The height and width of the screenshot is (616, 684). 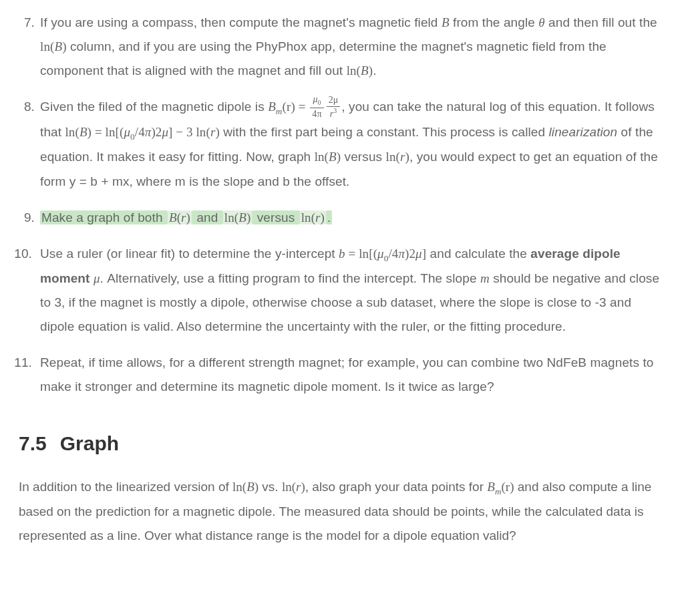 What do you see at coordinates (478, 254) in the screenshot?
I see `text: and calculate the` at bounding box center [478, 254].